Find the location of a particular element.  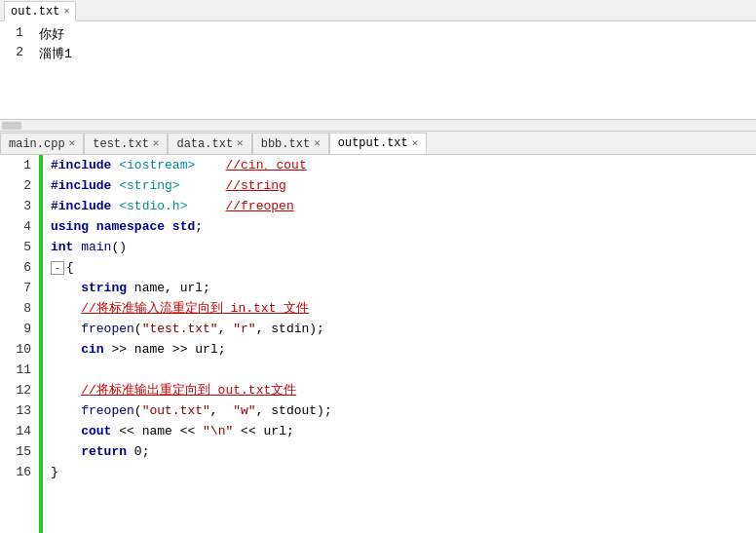

line-num-13: 13 is located at coordinates (19, 411).